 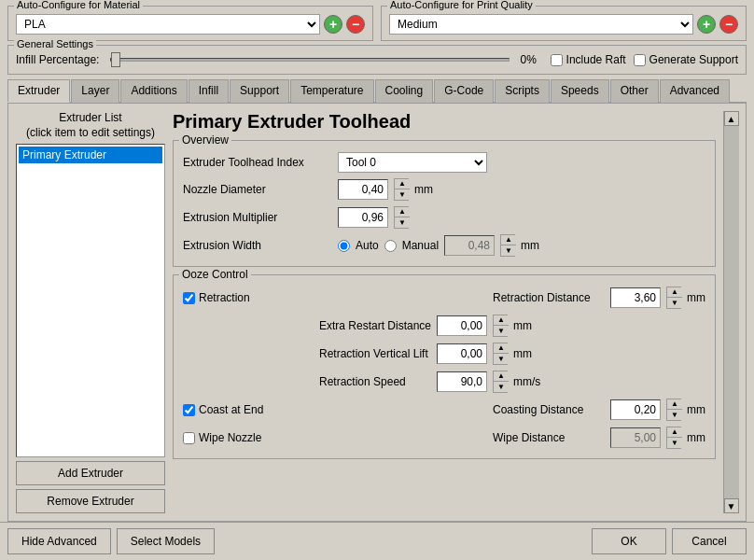 What do you see at coordinates (188, 299) in the screenshot?
I see `retraction-checkbox` at bounding box center [188, 299].